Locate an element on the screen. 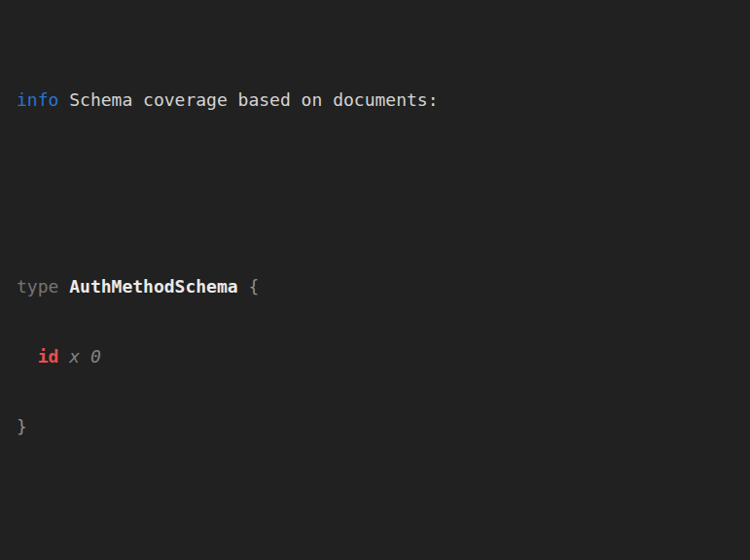 The height and width of the screenshot is (560, 750). type-keyword: type is located at coordinates (37, 286).